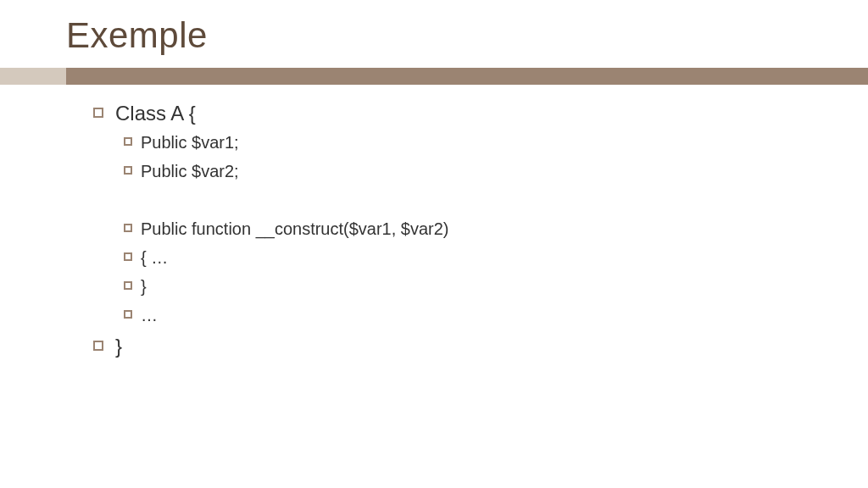 The height and width of the screenshot is (488, 868). I want to click on bullet-level2: Public function __construct($var1, $var2…, so click(463, 229).